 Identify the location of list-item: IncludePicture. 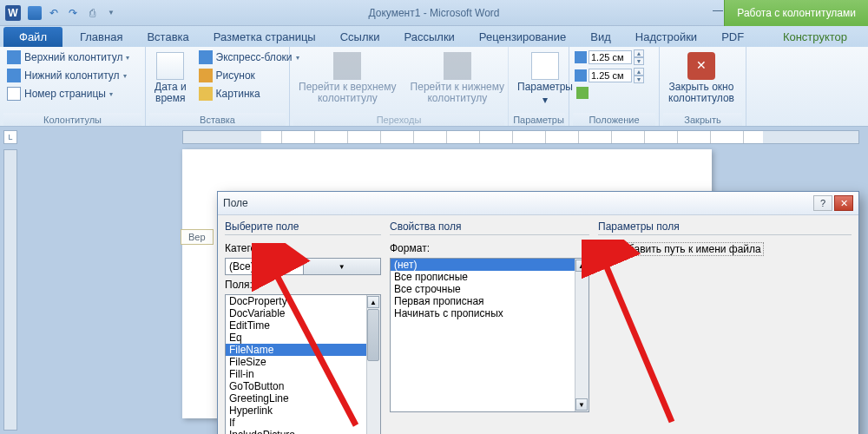
(296, 431).